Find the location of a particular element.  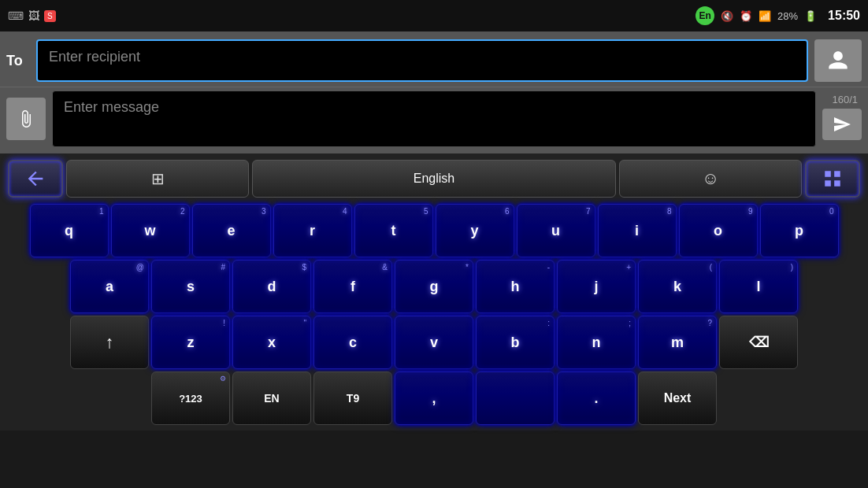

char-count: 160/1 is located at coordinates (840, 98).